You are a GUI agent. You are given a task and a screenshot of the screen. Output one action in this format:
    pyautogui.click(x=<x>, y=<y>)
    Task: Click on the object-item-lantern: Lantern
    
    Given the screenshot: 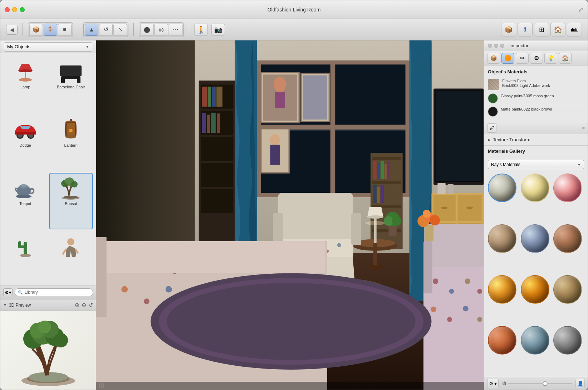 What is the action you would take?
    pyautogui.click(x=71, y=143)
    